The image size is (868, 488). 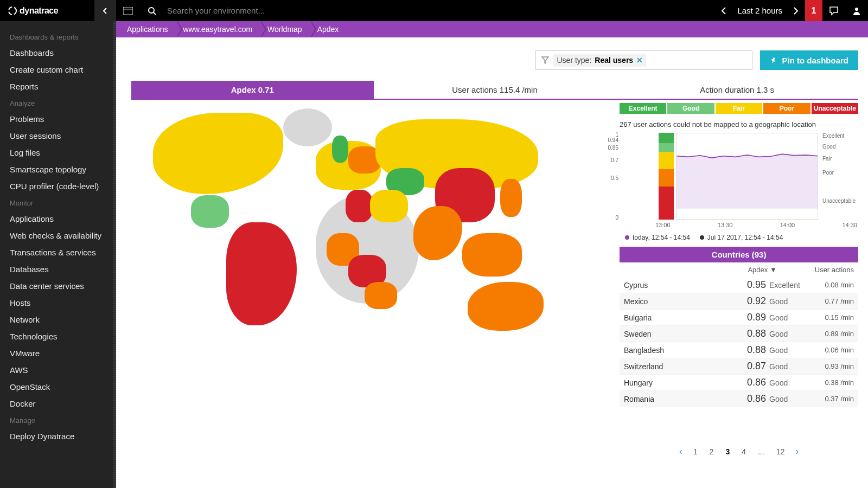 What do you see at coordinates (286, 29) in the screenshot?
I see `breadcrumb-item: Worldmap` at bounding box center [286, 29].